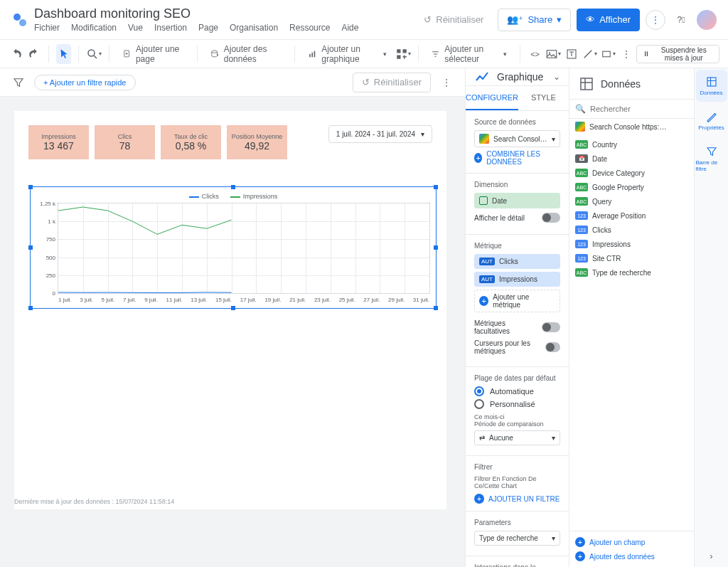  I want to click on arrows-icon: ⇄, so click(482, 438).